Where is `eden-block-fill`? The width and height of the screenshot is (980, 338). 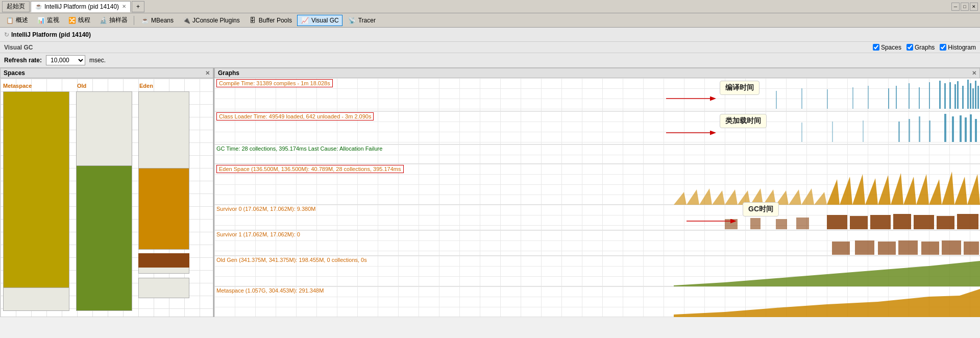 eden-block-fill is located at coordinates (164, 209).